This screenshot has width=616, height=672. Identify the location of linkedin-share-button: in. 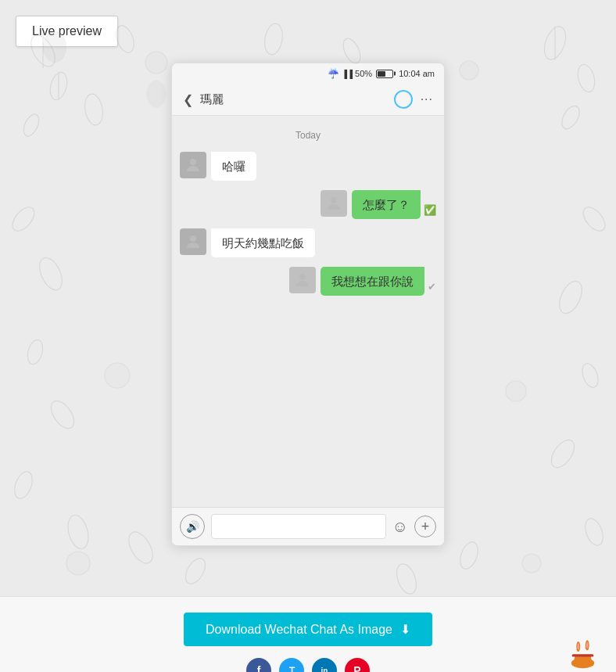
(324, 665).